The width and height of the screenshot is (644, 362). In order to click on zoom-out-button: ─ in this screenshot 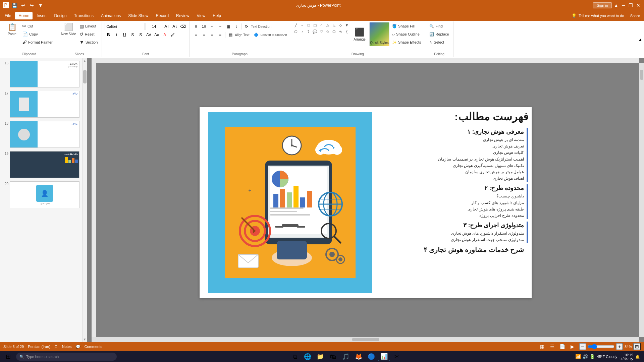, I will do `click(583, 347)`.